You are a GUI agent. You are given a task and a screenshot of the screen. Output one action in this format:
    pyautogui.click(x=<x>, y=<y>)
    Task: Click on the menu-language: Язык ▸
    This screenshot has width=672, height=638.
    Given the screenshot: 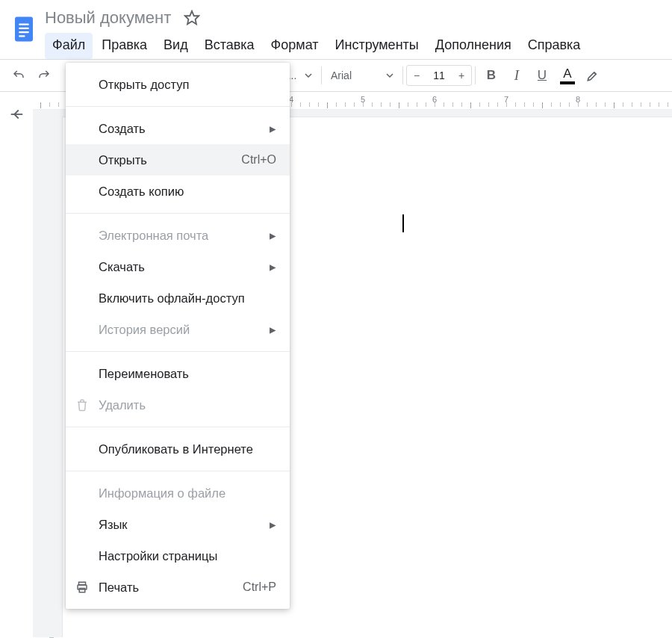 What is the action you would take?
    pyautogui.click(x=178, y=524)
    